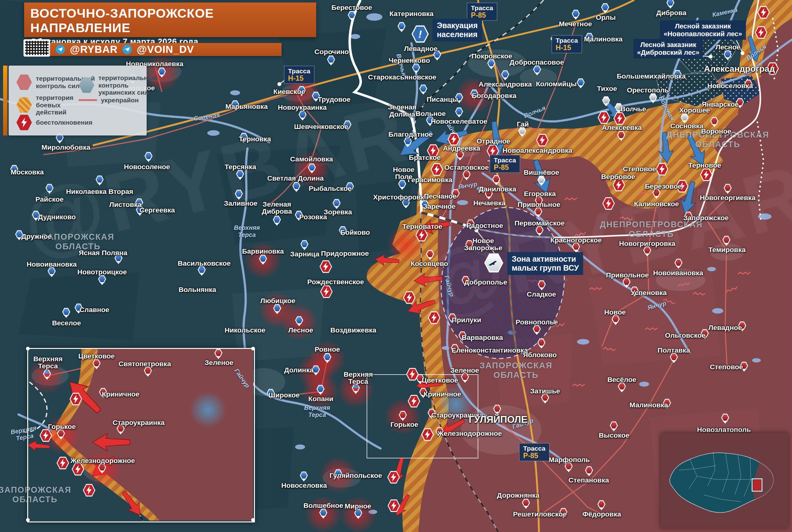 This screenshot has width=792, height=532. Describe the element at coordinates (494, 263) in the screenshot. I see `rifle-icon` at that location.